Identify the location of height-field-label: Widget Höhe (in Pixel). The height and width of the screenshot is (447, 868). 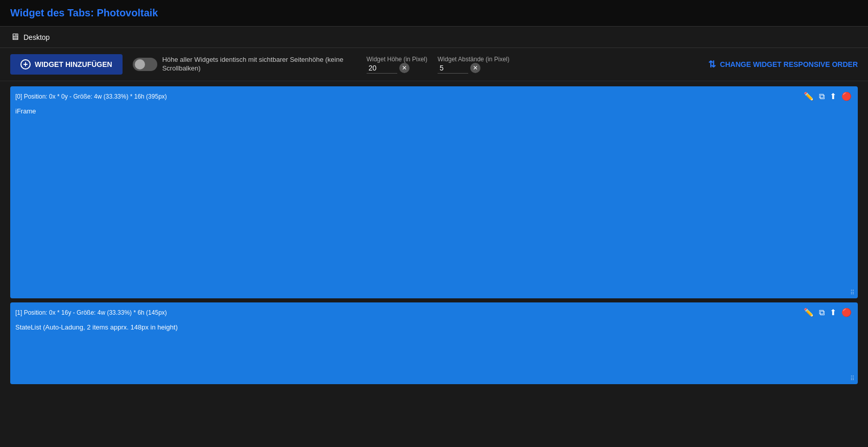
(397, 59).